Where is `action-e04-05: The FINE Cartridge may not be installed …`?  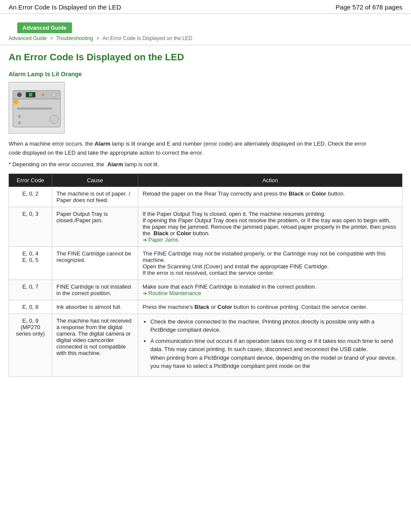
action-e04-05: The FINE Cartridge may not be installed … is located at coordinates (271, 263).